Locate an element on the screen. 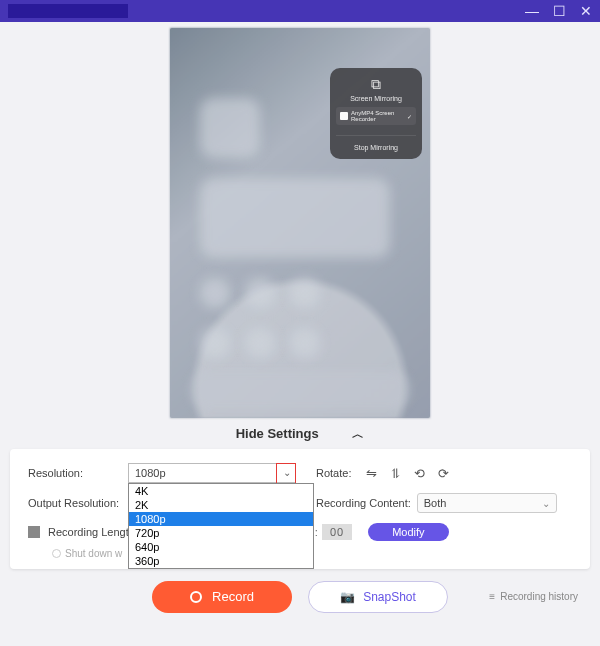 This screenshot has height=646, width=600. option-720p: 720p is located at coordinates (221, 533).